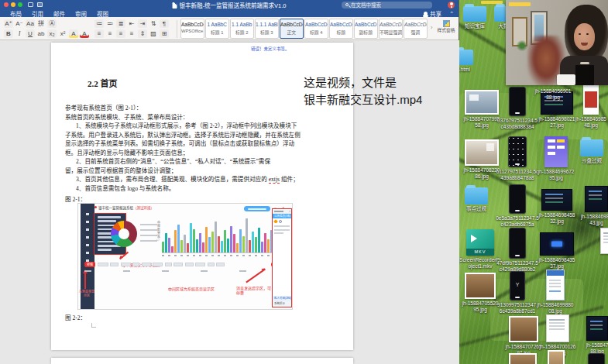 Image resolution: width=608 pixels, height=364 pixels. Describe the element at coordinates (153, 34) in the screenshot. I see `shading-icon: ▨` at that location.